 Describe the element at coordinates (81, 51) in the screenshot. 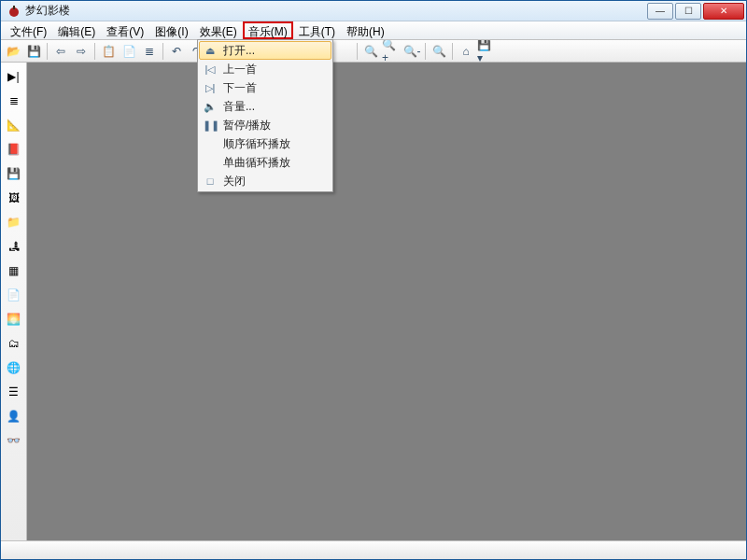

I see `tool-forward: ⇨` at that location.